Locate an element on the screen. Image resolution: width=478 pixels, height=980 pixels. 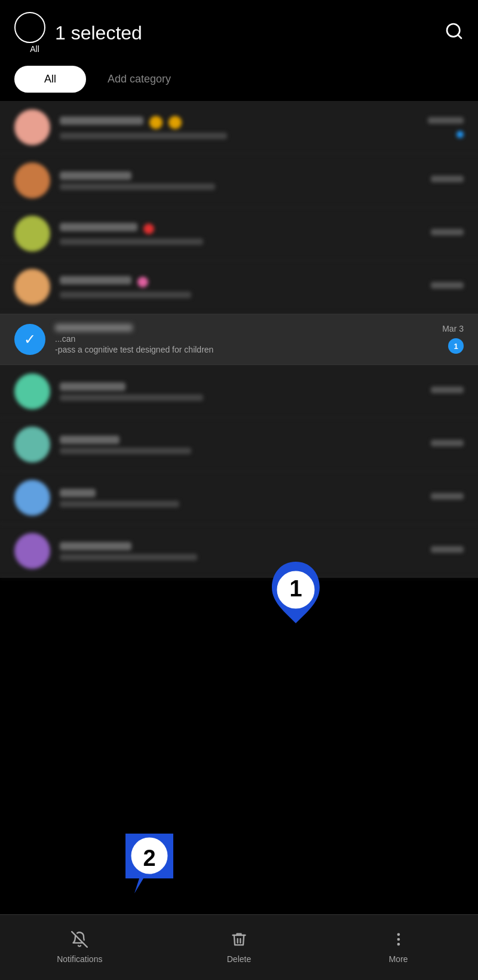
more-icon is located at coordinates (399, 942).